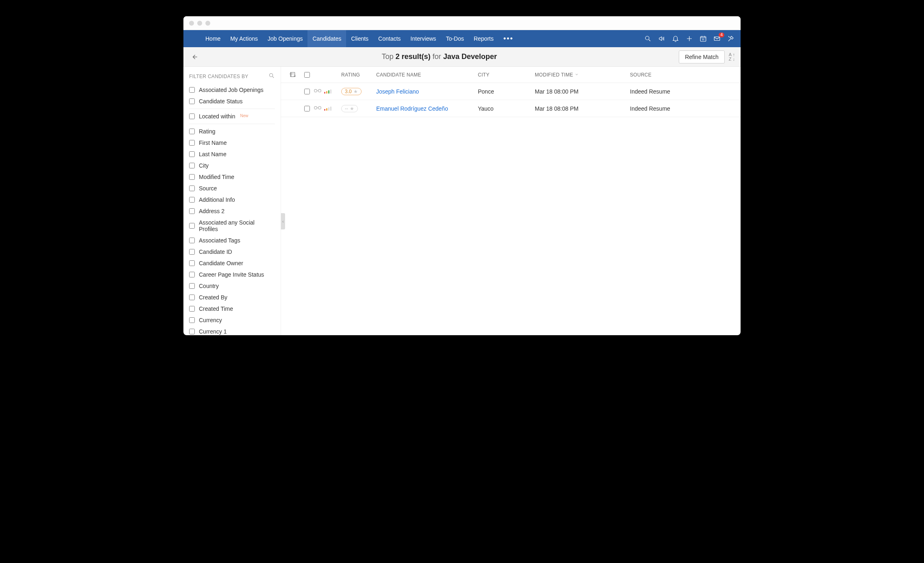  I want to click on results-title: Top 2 result(s) for Java Developer, so click(439, 57).